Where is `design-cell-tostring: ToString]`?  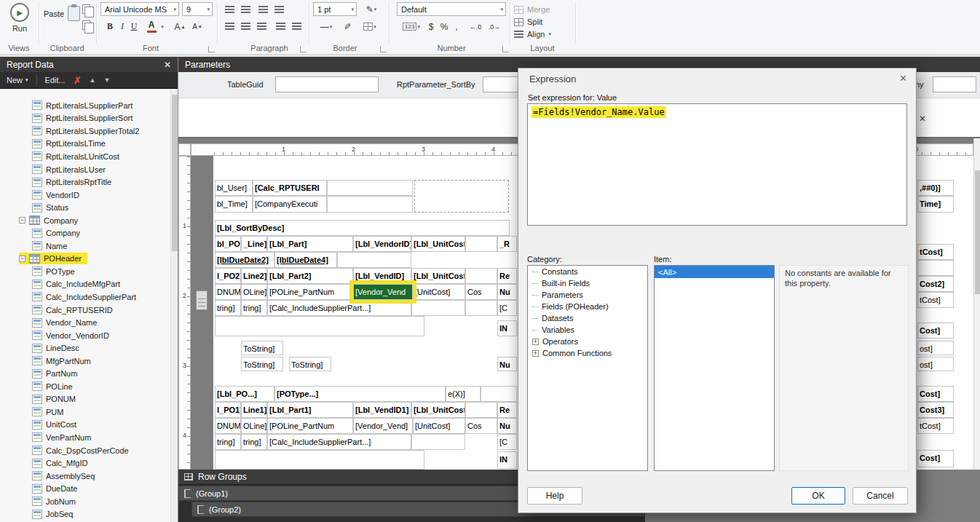 design-cell-tostring: ToString] is located at coordinates (310, 364).